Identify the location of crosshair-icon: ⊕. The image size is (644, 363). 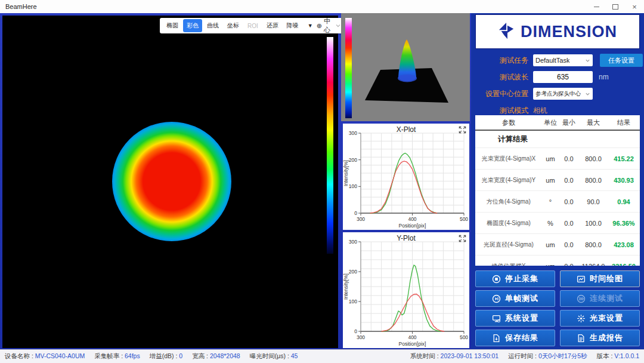
(320, 26).